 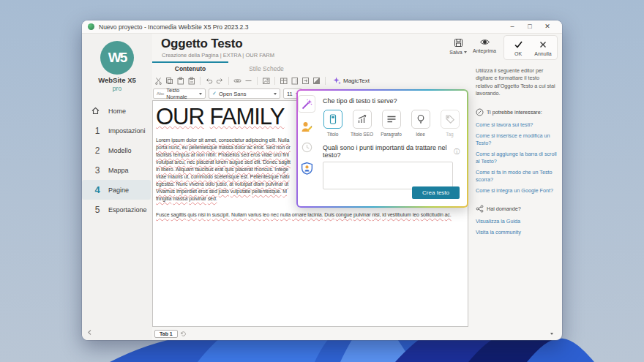 What do you see at coordinates (192, 80) in the screenshot?
I see `paste-special-icon` at bounding box center [192, 80].